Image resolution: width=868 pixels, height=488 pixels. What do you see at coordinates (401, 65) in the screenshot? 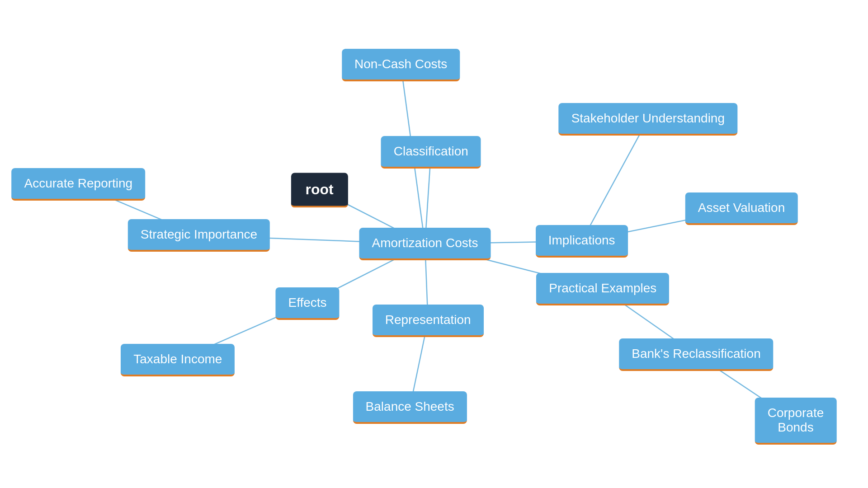
I see `node-nonCash: Non-Cash Costs` at bounding box center [401, 65].